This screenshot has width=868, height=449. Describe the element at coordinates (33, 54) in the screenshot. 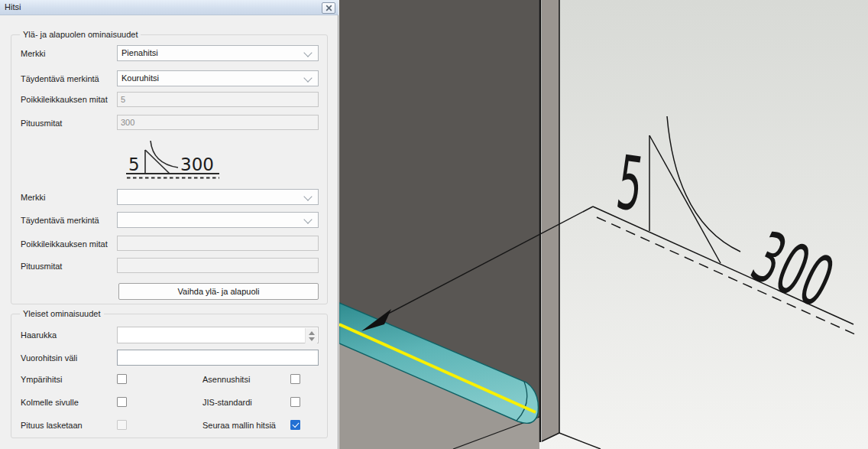

I see `upper-mark-label: Merkki` at that location.